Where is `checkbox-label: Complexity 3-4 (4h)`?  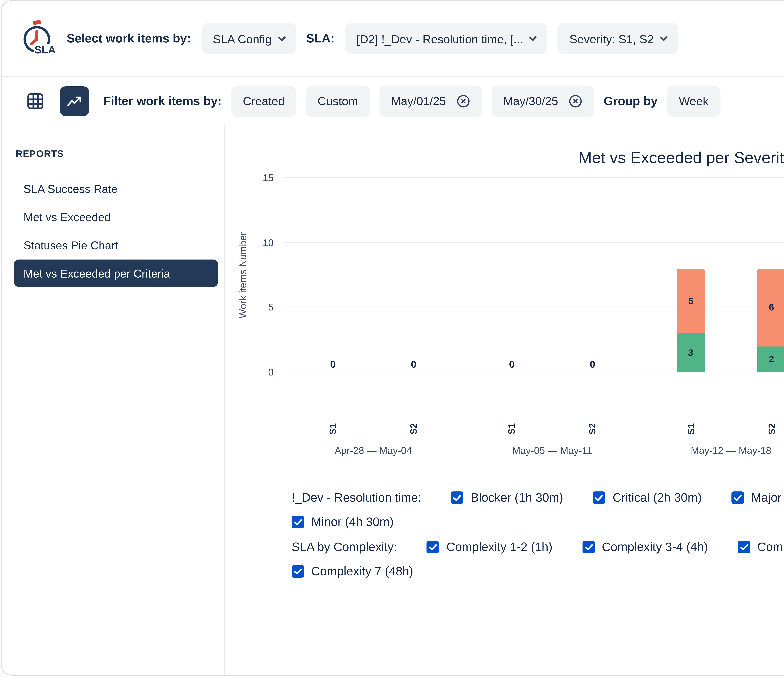
checkbox-label: Complexity 3-4 (4h) is located at coordinates (655, 547).